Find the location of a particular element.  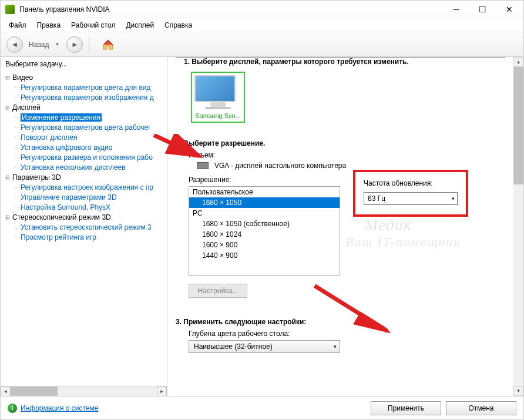

tree-item-image-settings: ⋯Регулировка настроек изображения с пр is located at coordinates (83, 187).